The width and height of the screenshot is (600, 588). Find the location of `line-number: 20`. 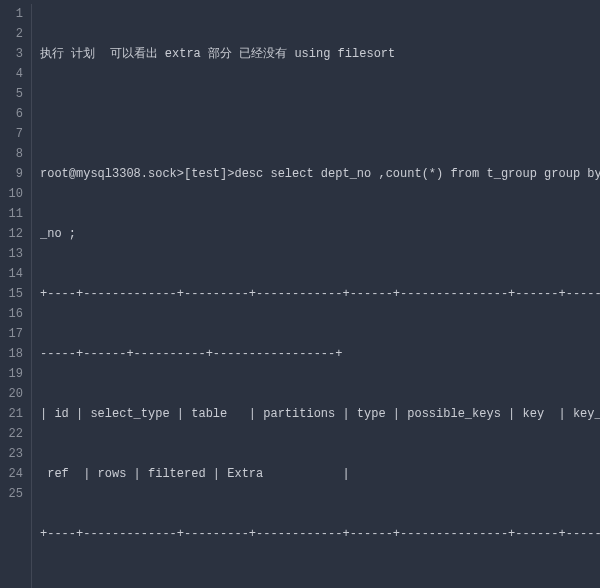

line-number: 20 is located at coordinates (12, 394).